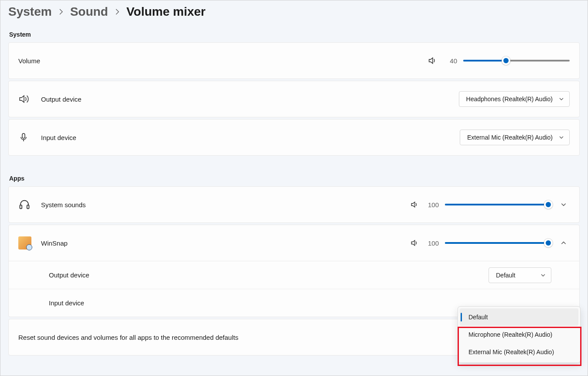 The width and height of the screenshot is (588, 376). Describe the element at coordinates (226, 243) in the screenshot. I see `app-winsnap-label: WinSnap` at that location.